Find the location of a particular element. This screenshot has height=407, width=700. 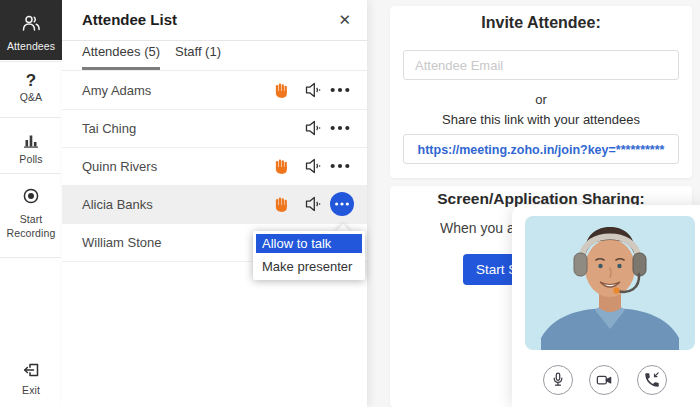

attendee-context-menu: Allow to talk Make presenter is located at coordinates (309, 256).